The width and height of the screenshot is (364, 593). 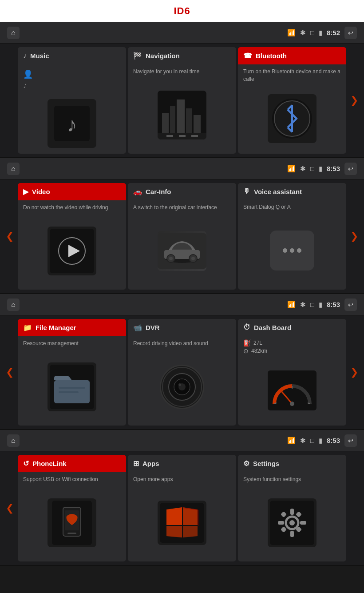 I want to click on row-2-header: ⌂ 📶 ✱ □ ▮ 8:53 ↩, so click(x=182, y=169).